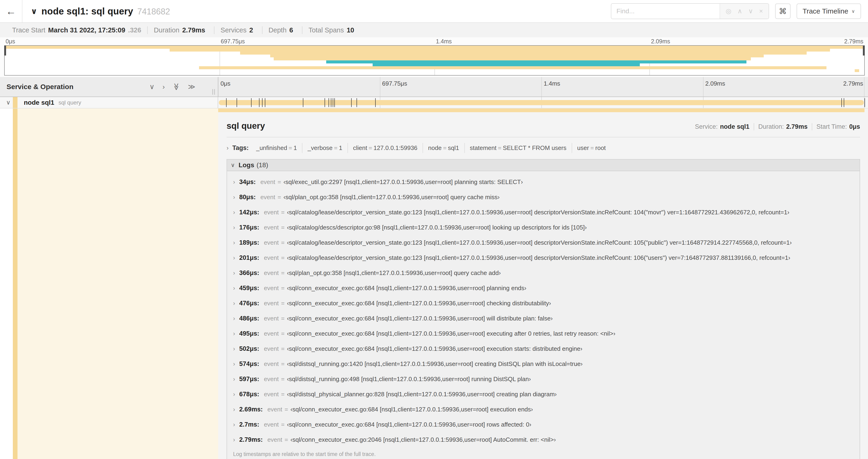 The image size is (868, 459). I want to click on log-field-value: ‹sql/distsql_running.go:1420 [nsql1,clie…, so click(435, 364).